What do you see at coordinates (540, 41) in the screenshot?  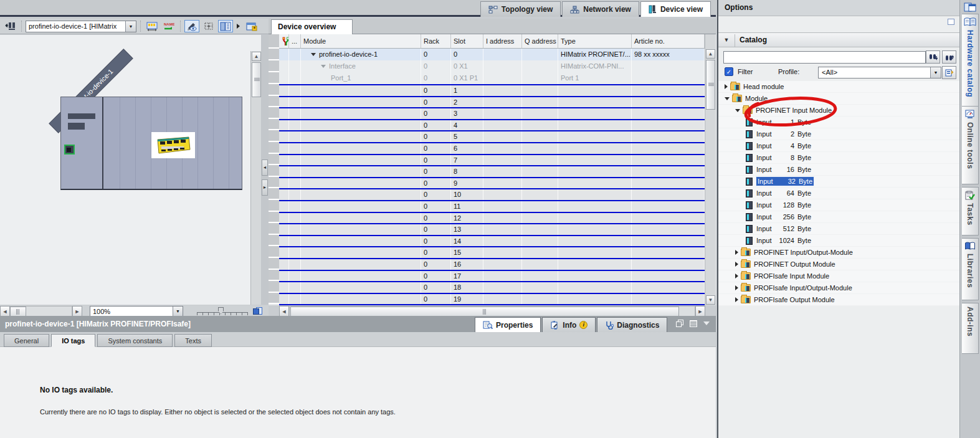 I see `column-header-q-address: Q address` at bounding box center [540, 41].